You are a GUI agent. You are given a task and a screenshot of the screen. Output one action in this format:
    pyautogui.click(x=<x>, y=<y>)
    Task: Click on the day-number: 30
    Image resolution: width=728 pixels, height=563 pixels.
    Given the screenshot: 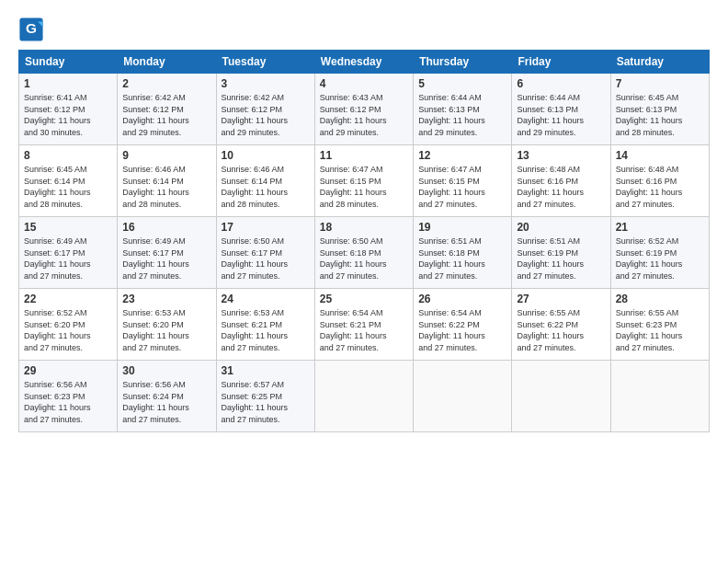 What is the action you would take?
    pyautogui.click(x=166, y=371)
    